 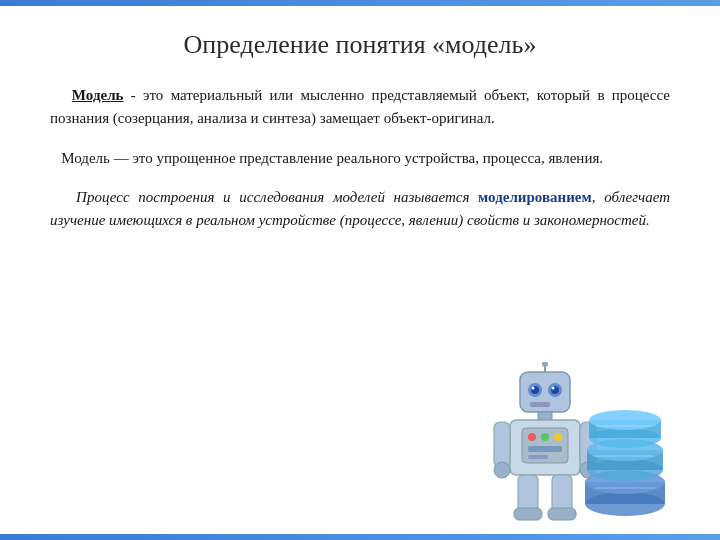 What do you see at coordinates (360, 106) in the screenshot?
I see `paragraph-1-text: - это материальный или мысленно представ…` at bounding box center [360, 106].